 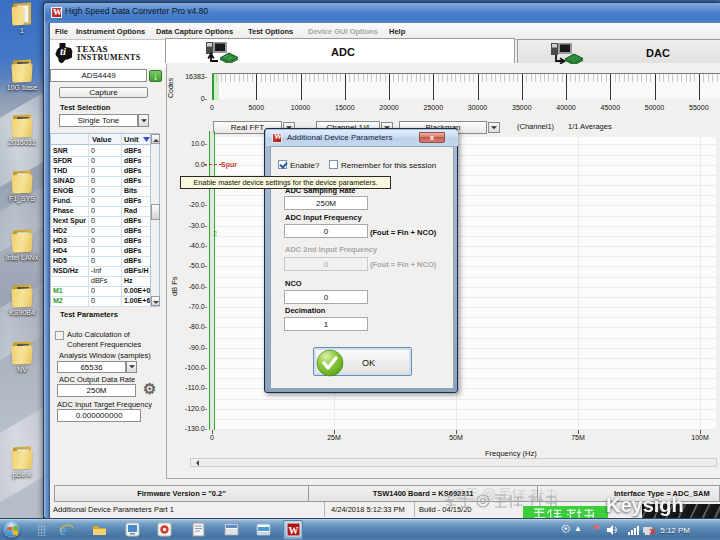 I want to click on svg-text: ti, so click(x=64, y=51).